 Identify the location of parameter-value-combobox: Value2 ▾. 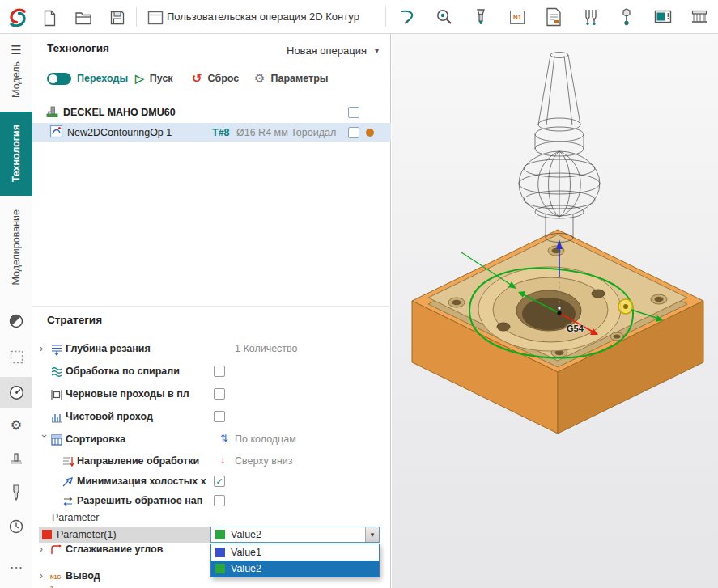
(295, 535).